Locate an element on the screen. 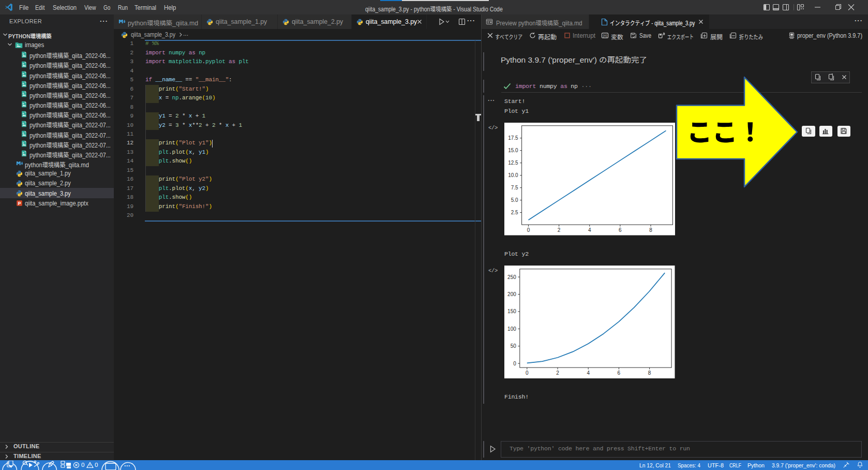  svg-text: 250 is located at coordinates (512, 276).